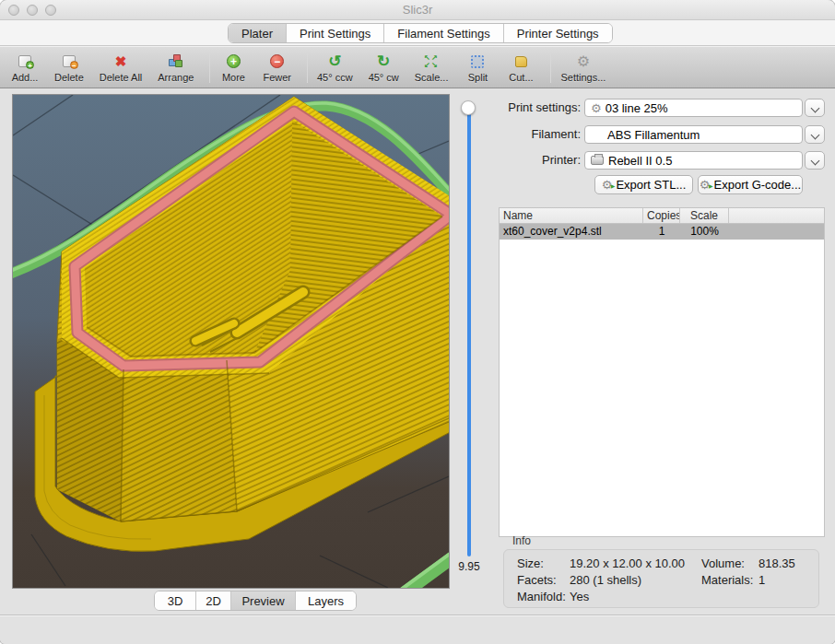 The height and width of the screenshot is (644, 835). What do you see at coordinates (750, 184) in the screenshot?
I see `export-gcode-button: ⚙ Export G-code...` at bounding box center [750, 184].